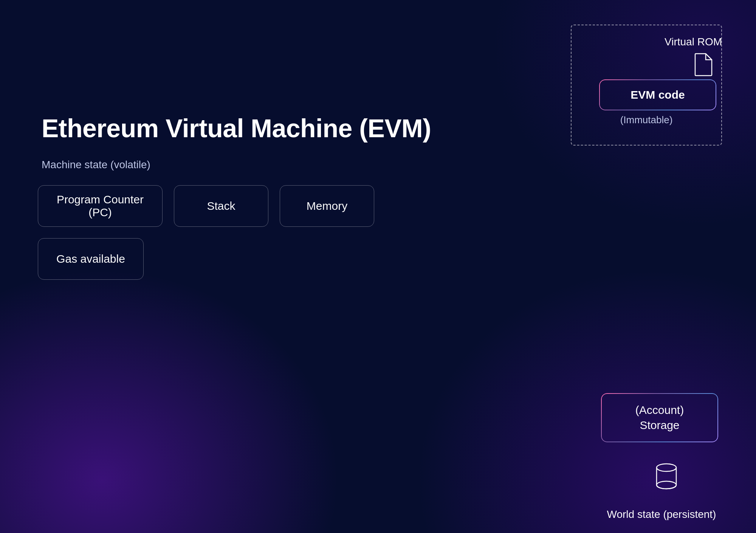 This screenshot has width=756, height=533. I want to click on document-icon, so click(703, 65).